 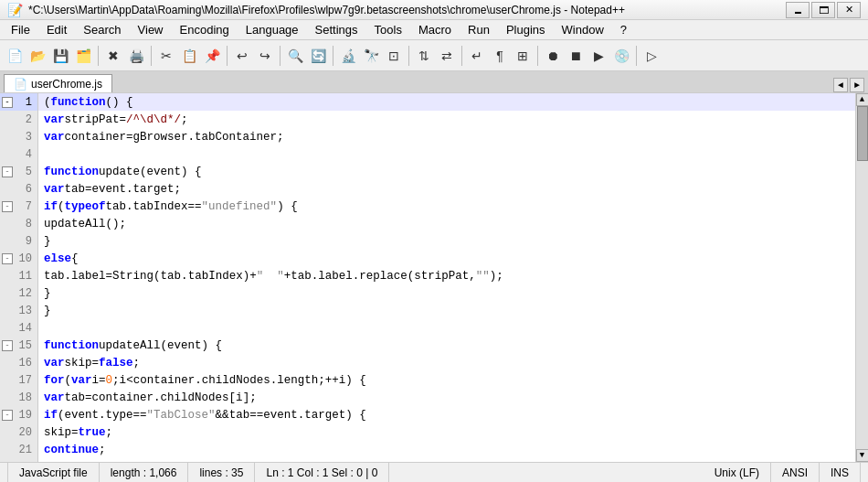 What do you see at coordinates (336, 29) in the screenshot?
I see `menu-item-settings: Settings` at bounding box center [336, 29].